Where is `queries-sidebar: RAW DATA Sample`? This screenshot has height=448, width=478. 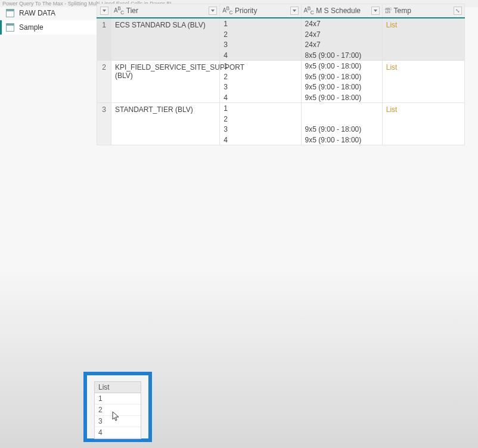
queries-sidebar: RAW DATA Sample is located at coordinates (48, 19).